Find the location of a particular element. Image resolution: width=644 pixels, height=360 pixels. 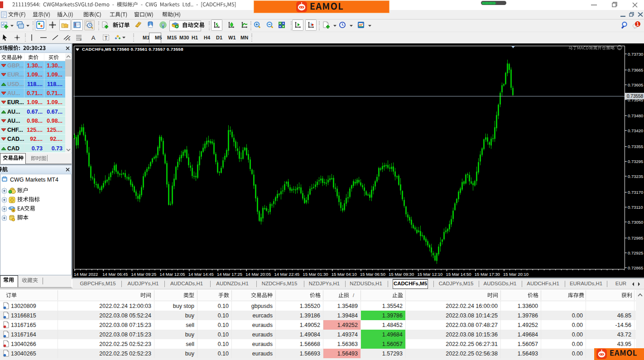

svg-text: T is located at coordinates (106, 38).